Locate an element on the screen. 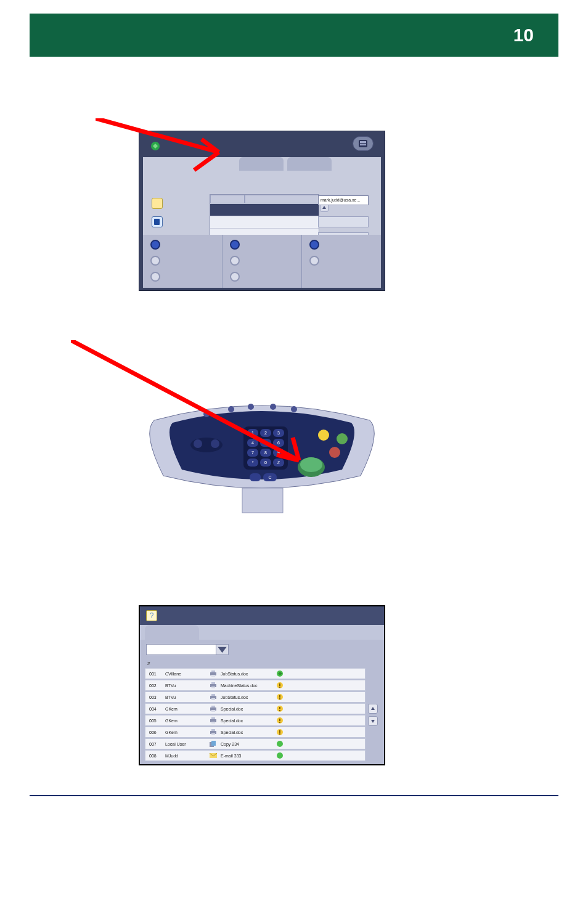 The width and height of the screenshot is (588, 909). job-filter-dropdown-button is located at coordinates (223, 650).